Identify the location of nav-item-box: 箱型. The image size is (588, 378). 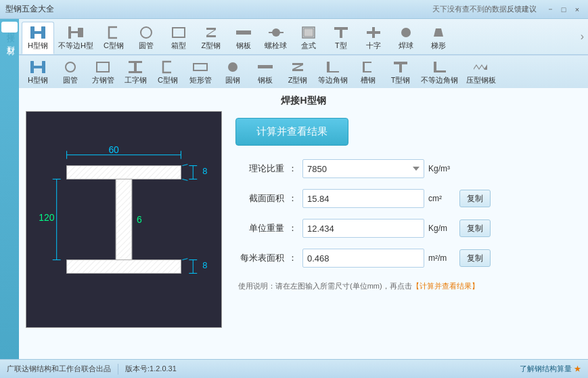
(179, 38).